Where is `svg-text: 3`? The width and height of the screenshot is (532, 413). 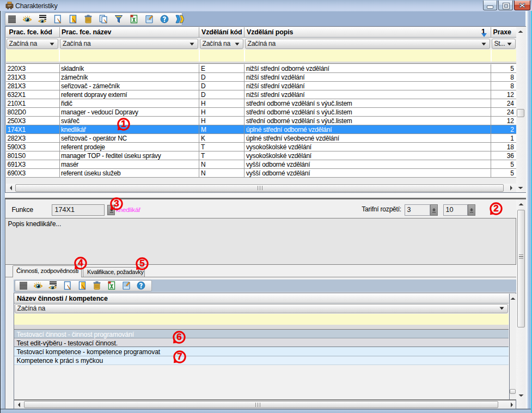 svg-text: 3 is located at coordinates (117, 204).